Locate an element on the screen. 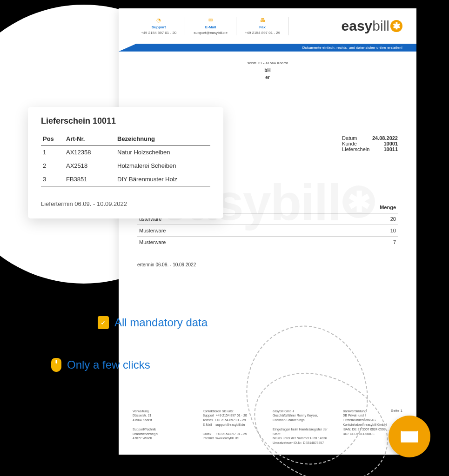  meta-customer-value: 10001 is located at coordinates (391, 144).